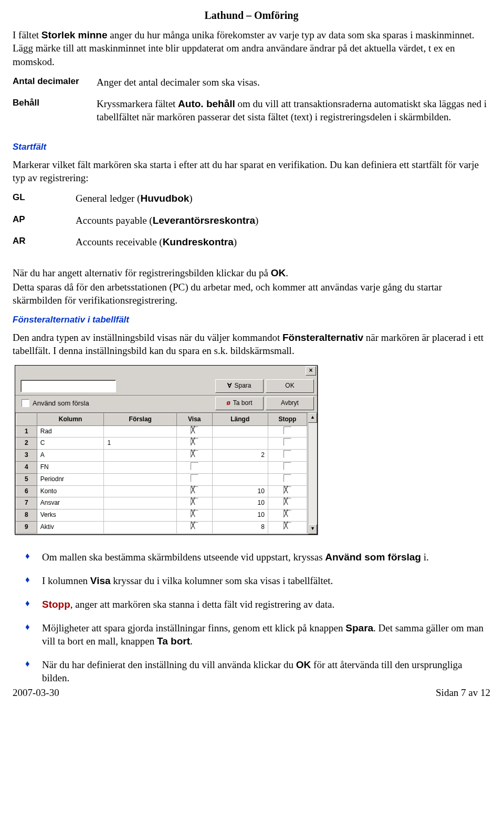 The height and width of the screenshot is (832, 504). Describe the element at coordinates (25, 403) in the screenshot. I see `use-as-default-checkbox` at that location.